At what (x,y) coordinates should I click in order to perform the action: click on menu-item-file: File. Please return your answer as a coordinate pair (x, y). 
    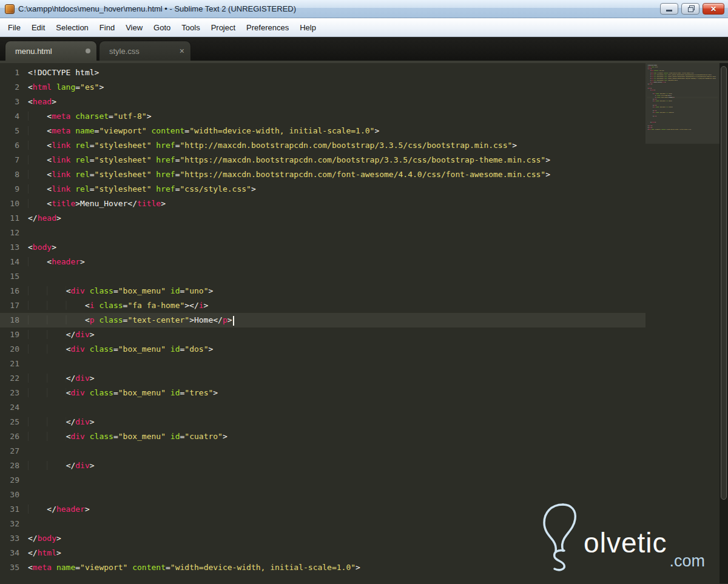
    Looking at the image, I should click on (15, 28).